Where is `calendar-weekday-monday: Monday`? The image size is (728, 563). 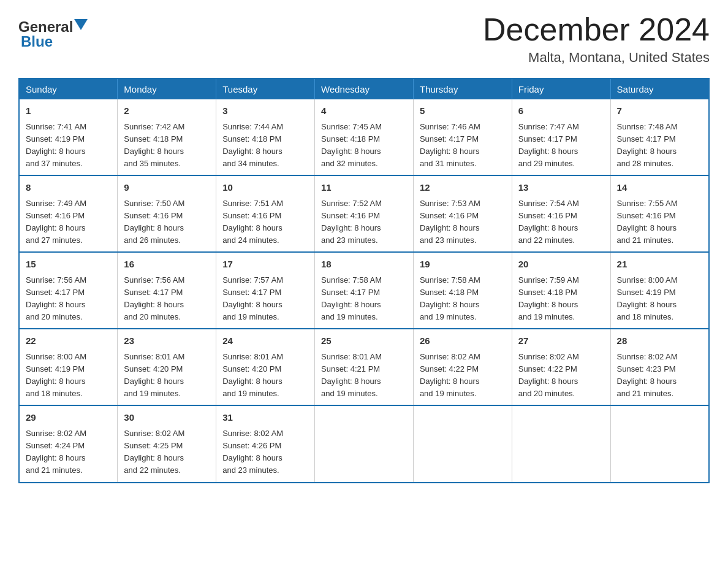
calendar-weekday-monday: Monday is located at coordinates (167, 89).